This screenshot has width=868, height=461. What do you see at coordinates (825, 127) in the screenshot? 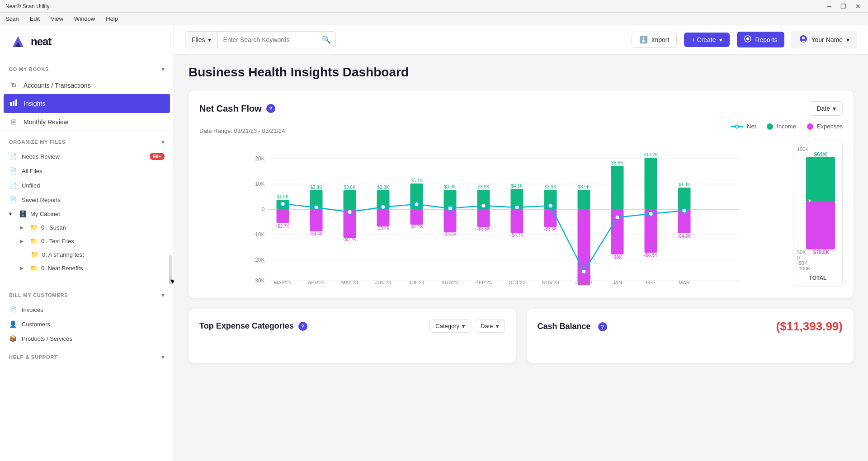
I see `legend-expenses: Expenses` at bounding box center [825, 127].